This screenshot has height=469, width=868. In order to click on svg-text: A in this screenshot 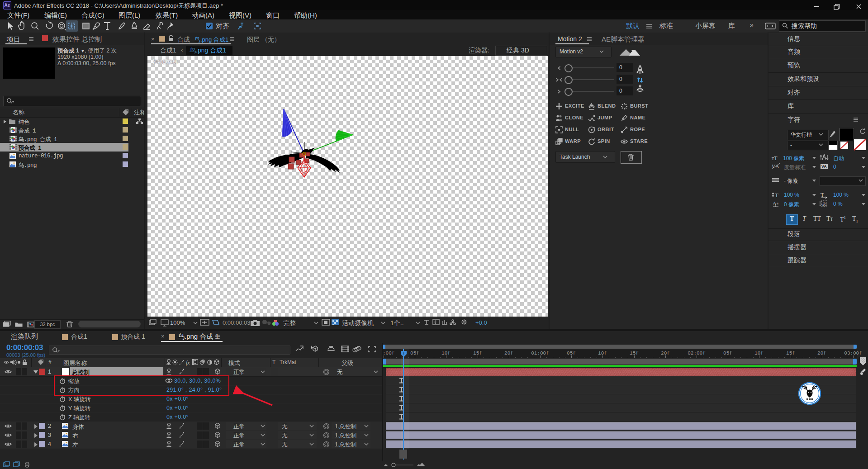, I will do `click(774, 204)`.